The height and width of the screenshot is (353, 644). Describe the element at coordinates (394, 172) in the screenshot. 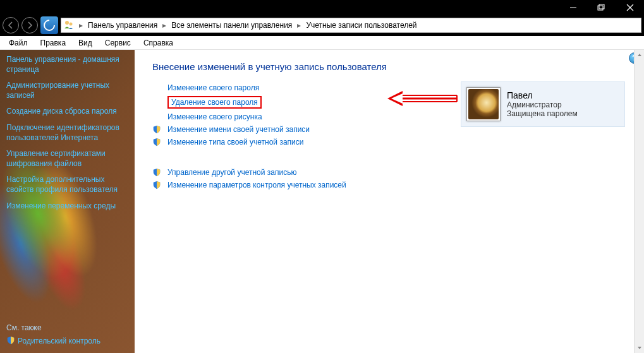

I see `action-manage-other: Управление другой учетной записью` at that location.